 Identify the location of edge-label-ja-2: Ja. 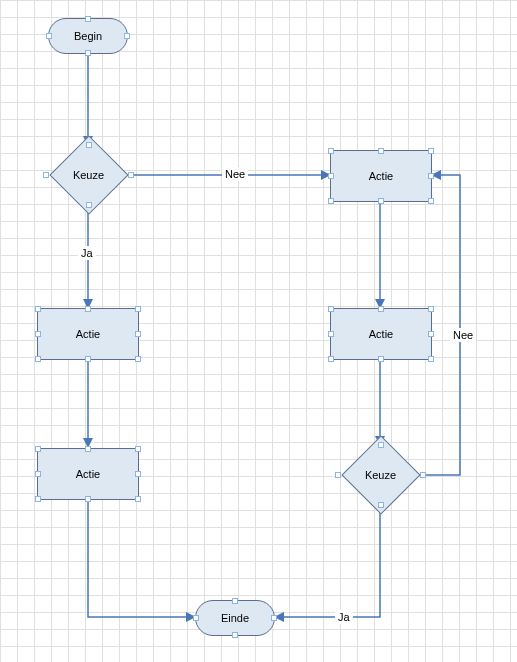
(344, 617).